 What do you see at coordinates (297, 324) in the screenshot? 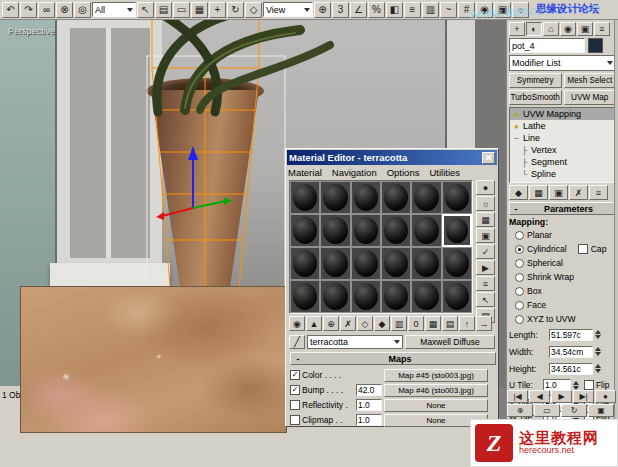
I see `get-material-icon: ◉` at bounding box center [297, 324].